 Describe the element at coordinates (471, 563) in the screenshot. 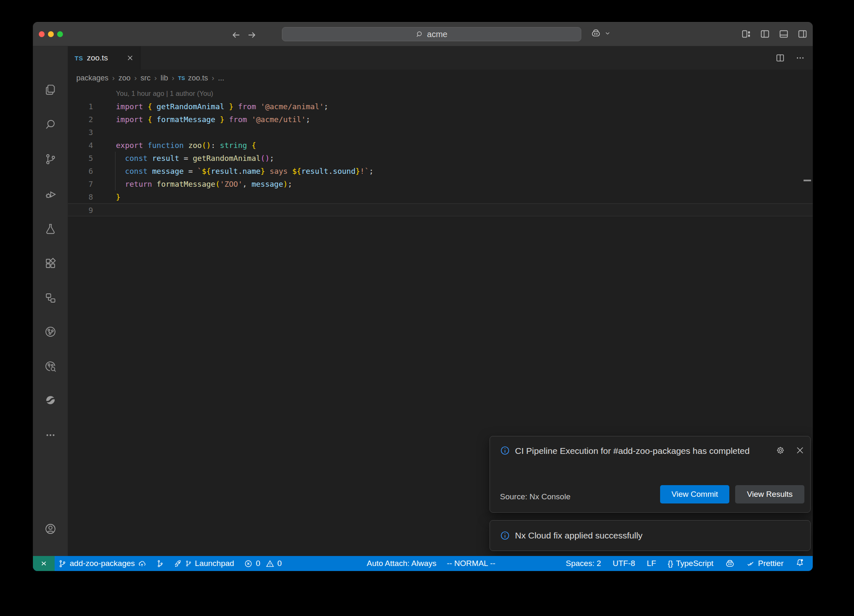

I see `vim-mode-status-item: -- NORMAL --` at that location.